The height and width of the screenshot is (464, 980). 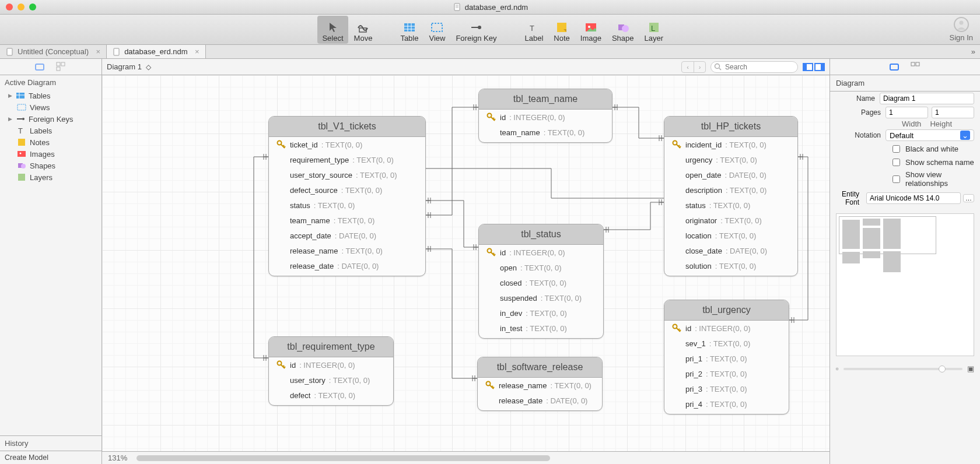 I want to click on tool-move: Move, so click(x=363, y=30).